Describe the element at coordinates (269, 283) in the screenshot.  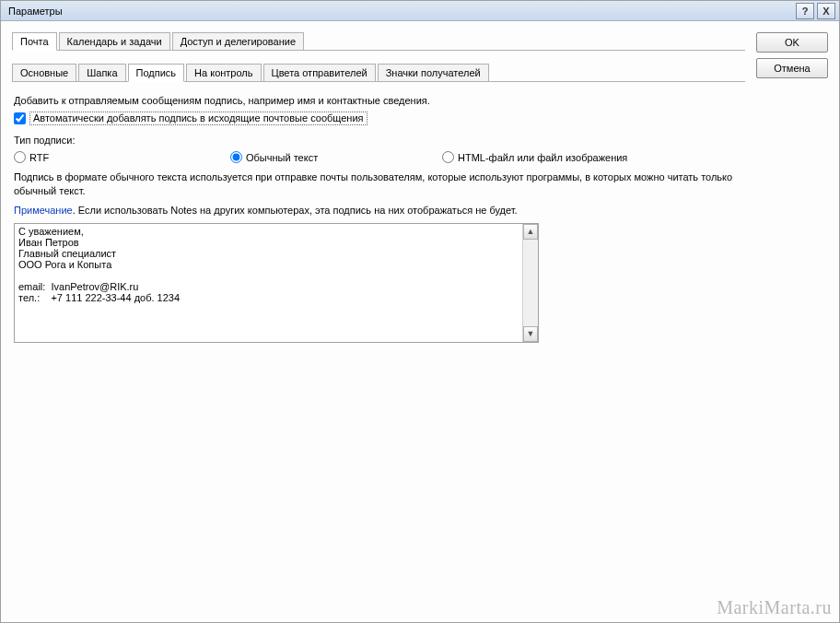
I see `signature-textarea: С уважением, Иван Петров Главный специал…` at that location.